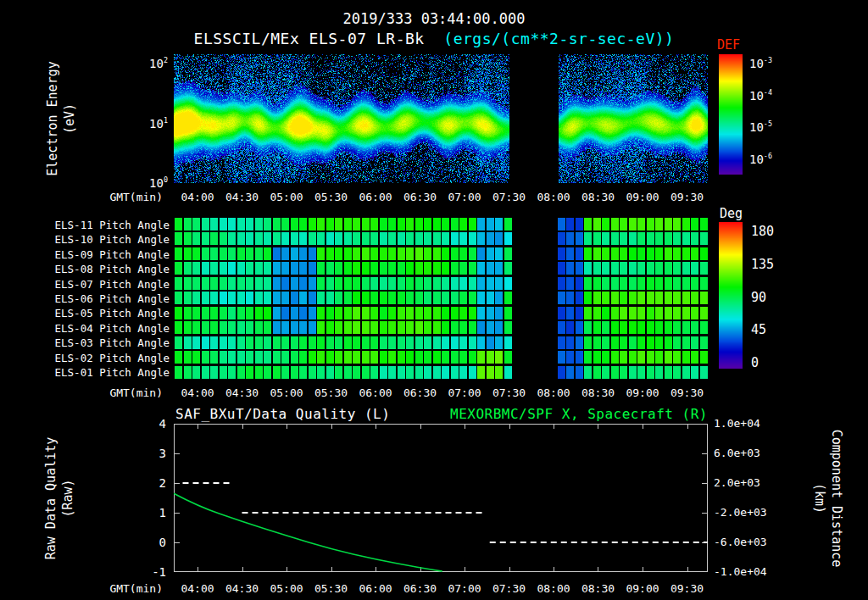 The height and width of the screenshot is (600, 868). What do you see at coordinates (109, 298) in the screenshot?
I see `pitch-row-label: ELS-06 Pitch Angle` at bounding box center [109, 298].